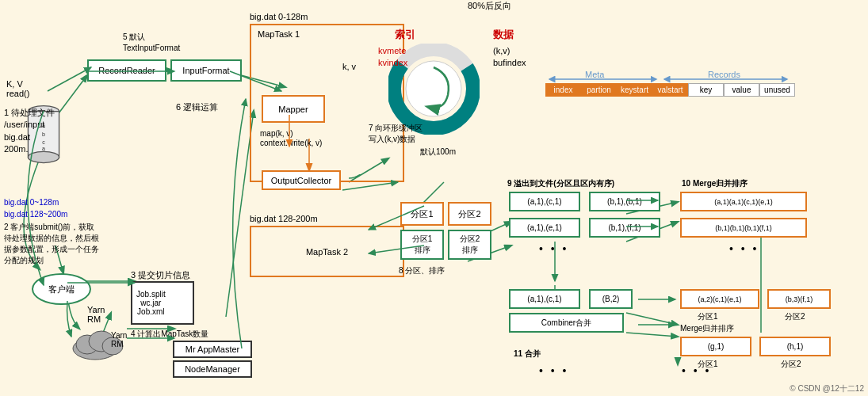 This screenshot has width=868, height=396. Describe the element at coordinates (301, 181) in the screenshot. I see `outputcollector-box: OutputCollector` at that location.